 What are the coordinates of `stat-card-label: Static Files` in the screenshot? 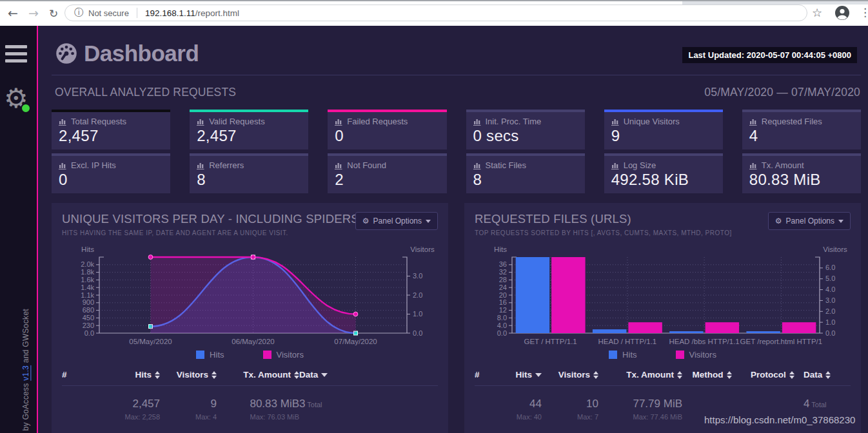 It's located at (506, 165).